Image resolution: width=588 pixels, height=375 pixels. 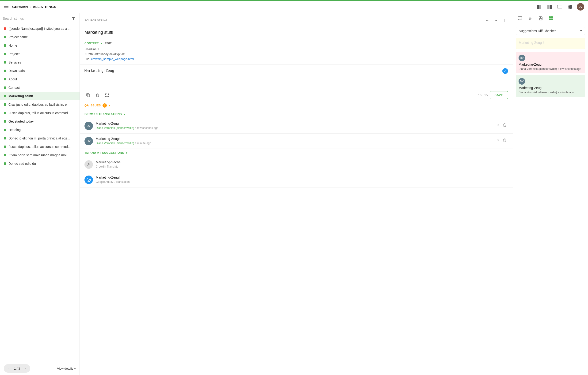 What do you see at coordinates (110, 105) in the screenshot?
I see `qa-chevron-icon: ▶` at bounding box center [110, 105].